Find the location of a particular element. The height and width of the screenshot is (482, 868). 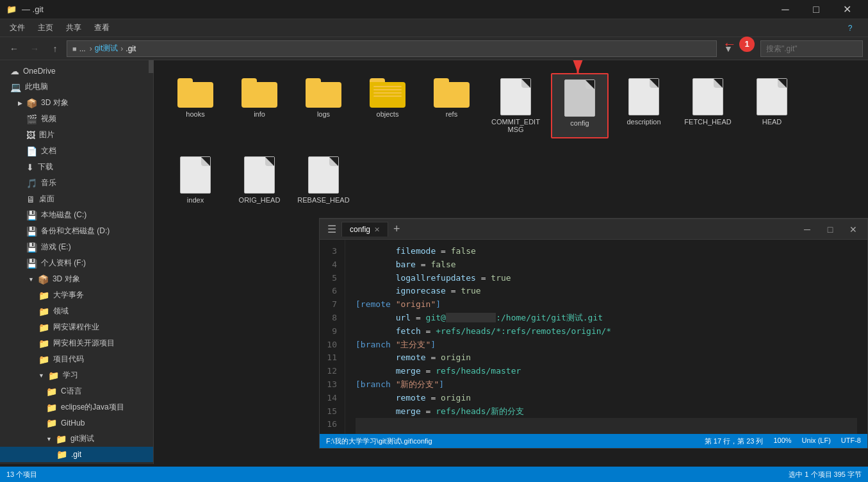

study-icon: 📁 is located at coordinates (54, 376).